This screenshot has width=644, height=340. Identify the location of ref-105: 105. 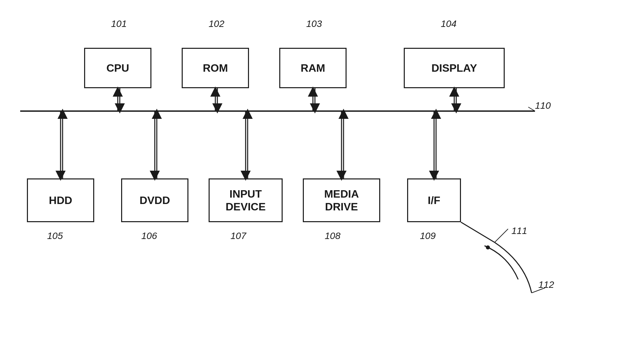
(55, 236).